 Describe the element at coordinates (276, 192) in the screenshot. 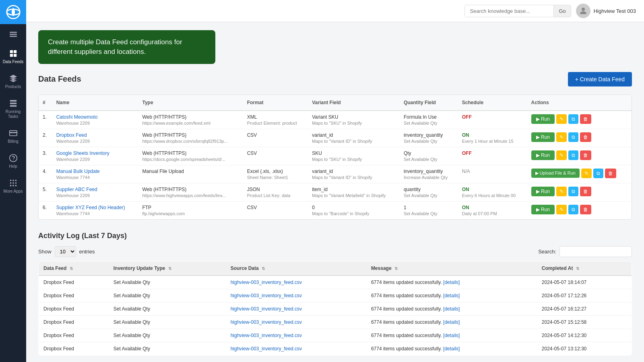

I see `row-format: JSON Product List Key: data` at that location.